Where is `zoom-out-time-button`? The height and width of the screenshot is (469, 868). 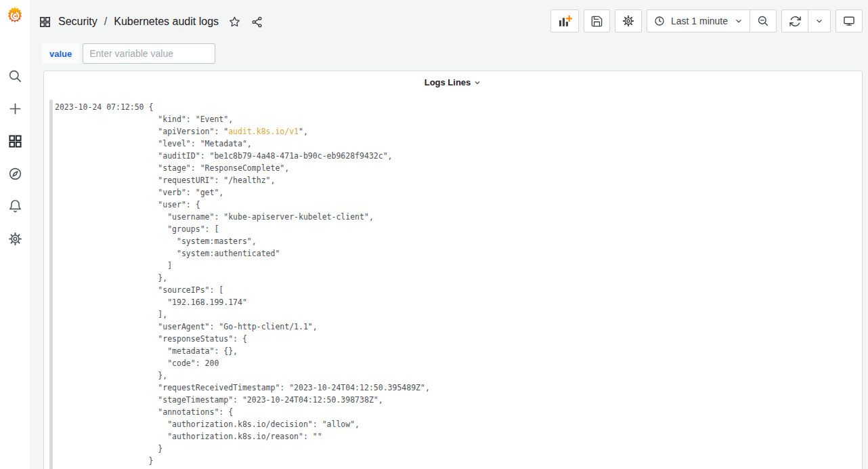 zoom-out-time-button is located at coordinates (763, 21).